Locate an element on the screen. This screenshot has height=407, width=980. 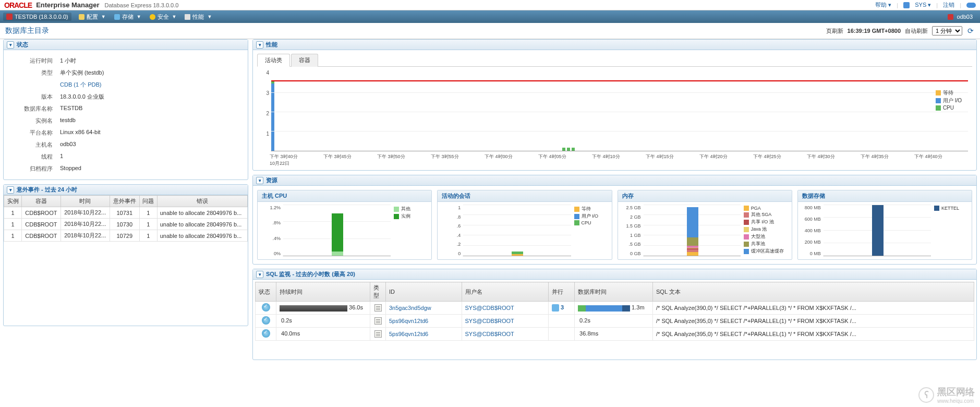
column-header: 数据库时间 is located at coordinates (614, 292).